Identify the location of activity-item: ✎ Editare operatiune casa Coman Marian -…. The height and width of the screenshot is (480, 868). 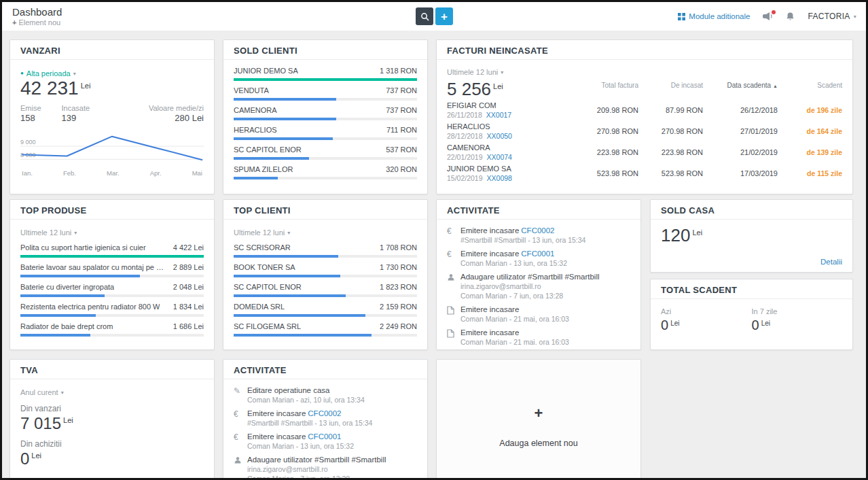
(325, 393).